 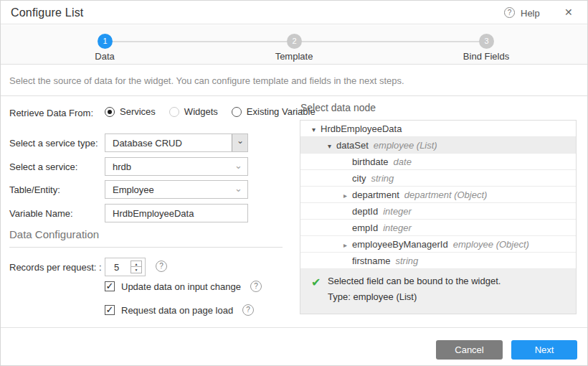 I want to click on retrieve-data-from-label: Retrieve Data From:, so click(x=52, y=113).